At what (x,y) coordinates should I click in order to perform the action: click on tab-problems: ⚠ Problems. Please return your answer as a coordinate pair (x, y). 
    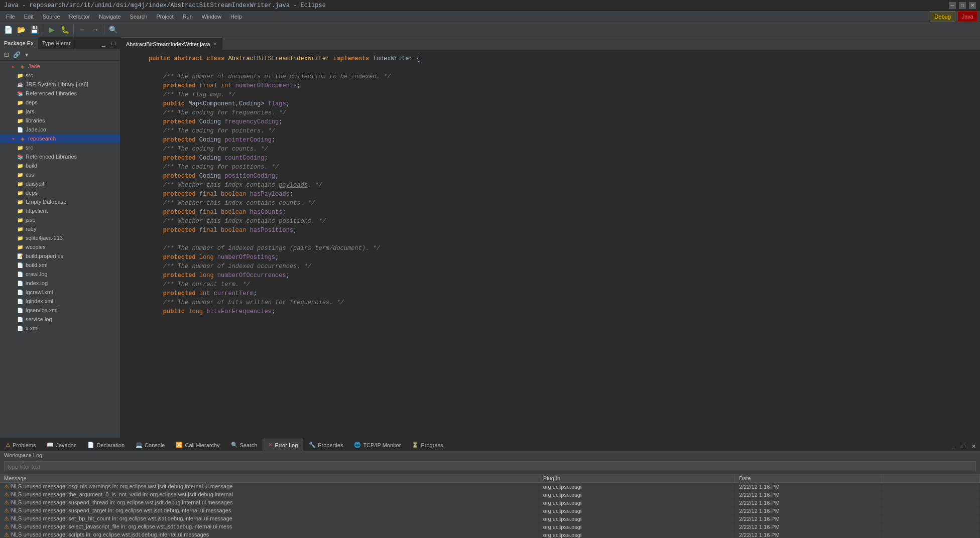
    Looking at the image, I should click on (21, 445).